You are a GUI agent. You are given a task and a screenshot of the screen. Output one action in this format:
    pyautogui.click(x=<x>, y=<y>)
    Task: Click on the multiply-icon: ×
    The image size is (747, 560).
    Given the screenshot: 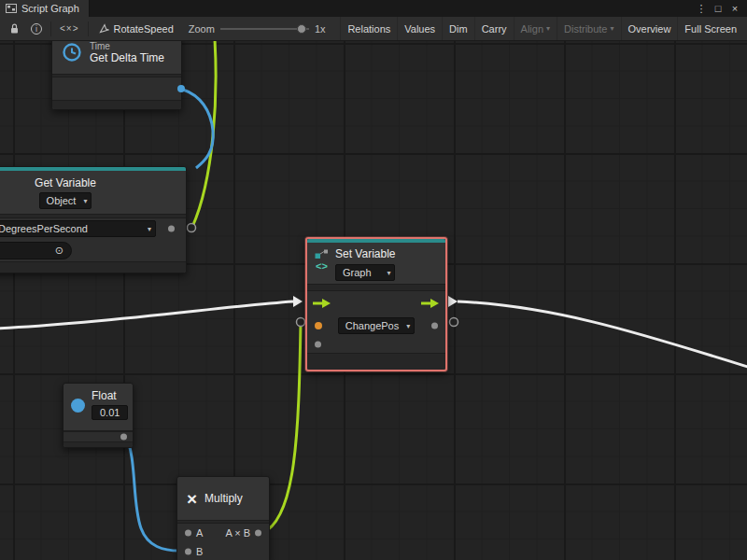 What is the action you would take?
    pyautogui.click(x=192, y=498)
    